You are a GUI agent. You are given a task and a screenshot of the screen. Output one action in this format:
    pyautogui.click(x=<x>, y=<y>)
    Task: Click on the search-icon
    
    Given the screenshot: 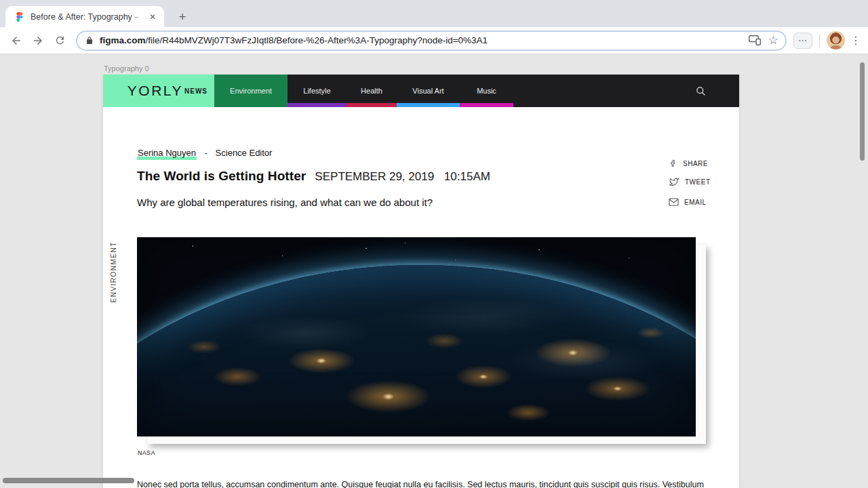 What is the action you would take?
    pyautogui.click(x=701, y=91)
    